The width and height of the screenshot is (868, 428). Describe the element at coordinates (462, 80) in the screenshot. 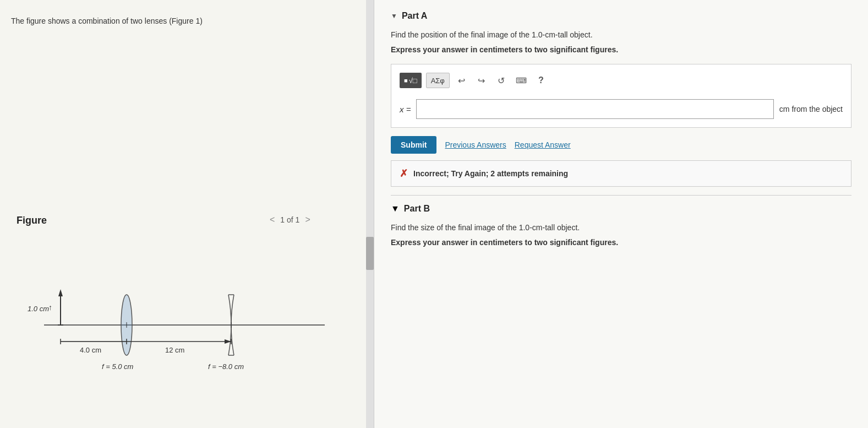

I see `undo-button: ↩` at that location.